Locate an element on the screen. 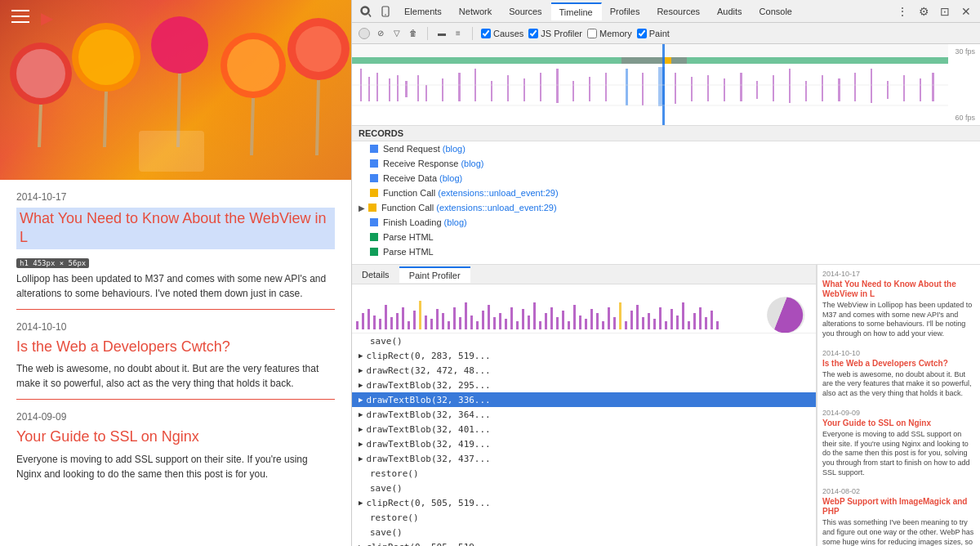 The image size is (980, 546). close-icon: ✕ is located at coordinates (966, 11).